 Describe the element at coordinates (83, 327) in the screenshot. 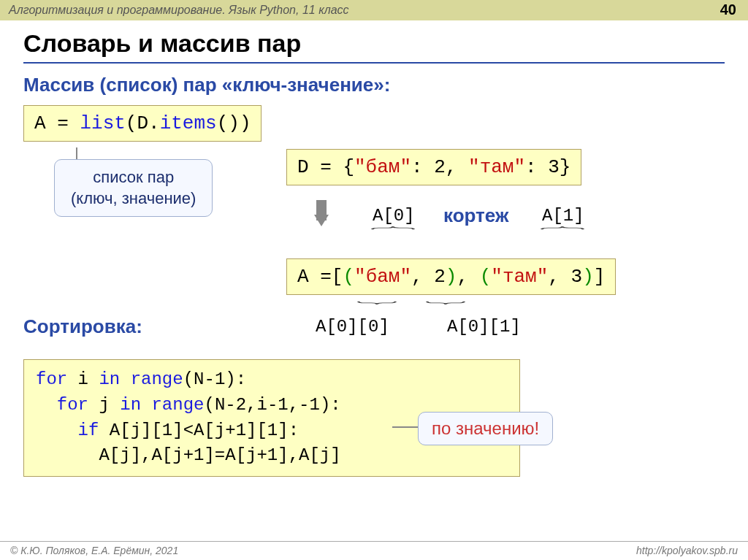

I see `section-heading-2: Сортировка:` at that location.